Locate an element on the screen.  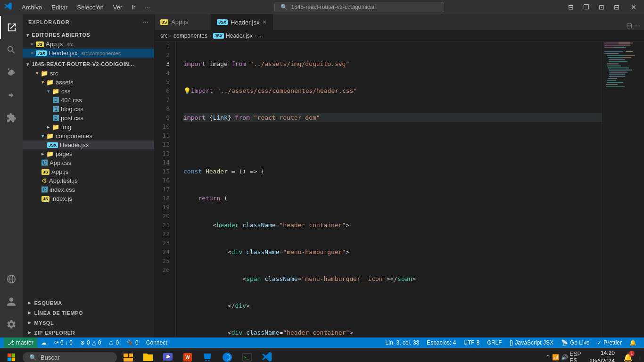
sidebar-more-button: ··· is located at coordinates (145, 22).